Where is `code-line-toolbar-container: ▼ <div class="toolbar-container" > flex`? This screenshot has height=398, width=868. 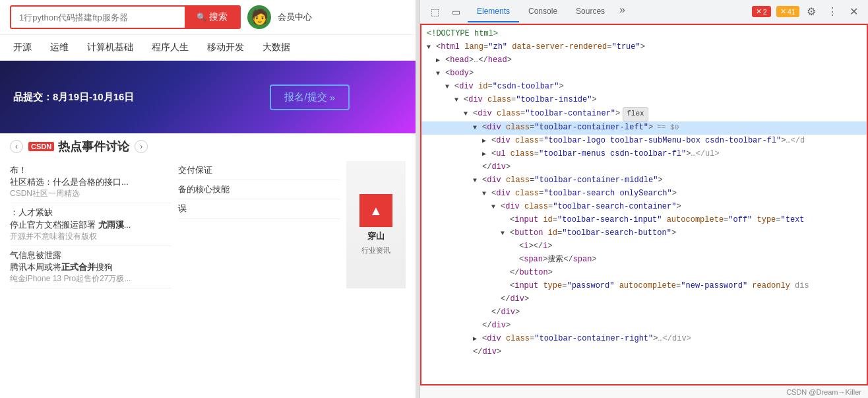 code-line-toolbar-container: ▼ <div class="toolbar-container" > flex is located at coordinates (644, 114).